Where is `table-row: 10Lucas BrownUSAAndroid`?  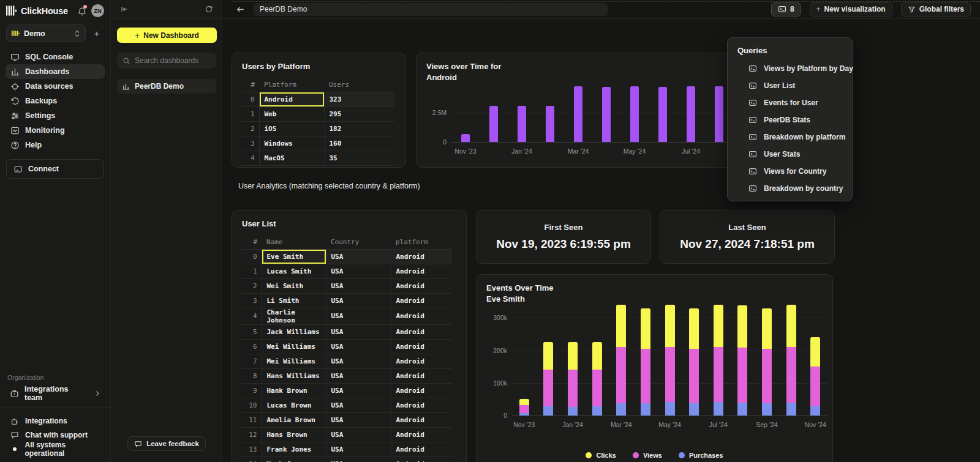
table-row: 10Lucas BrownUSAAndroid is located at coordinates (347, 405).